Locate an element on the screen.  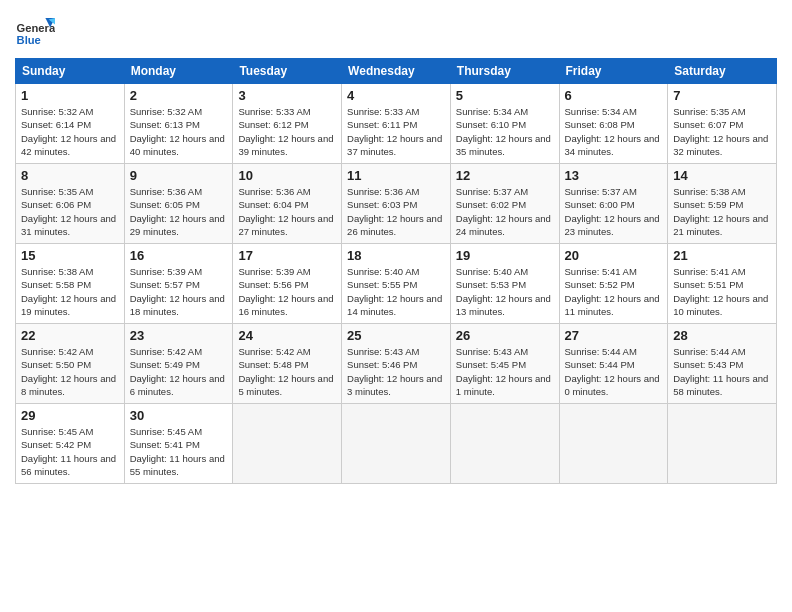
calendar-cell: 30 Sunrise: 5:45 AM Sunset: 5:41 PM Dayl… is located at coordinates (178, 444).